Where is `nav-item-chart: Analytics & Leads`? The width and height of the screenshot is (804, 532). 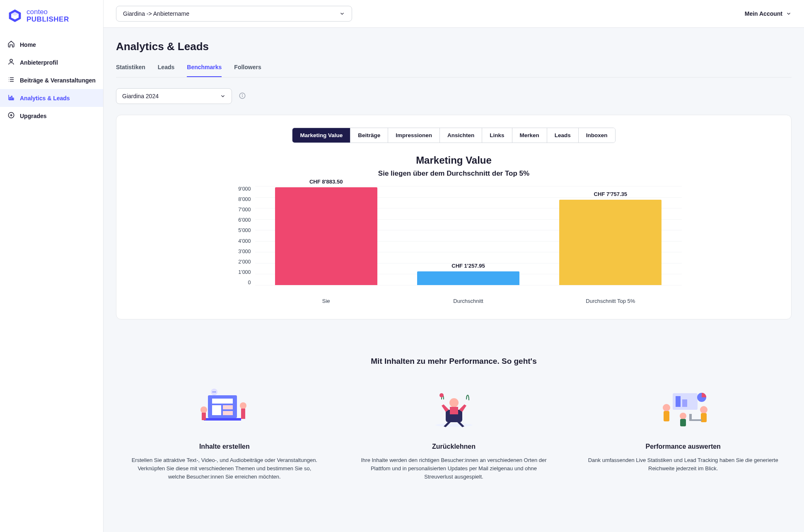 nav-item-chart: Analytics & Leads is located at coordinates (51, 98).